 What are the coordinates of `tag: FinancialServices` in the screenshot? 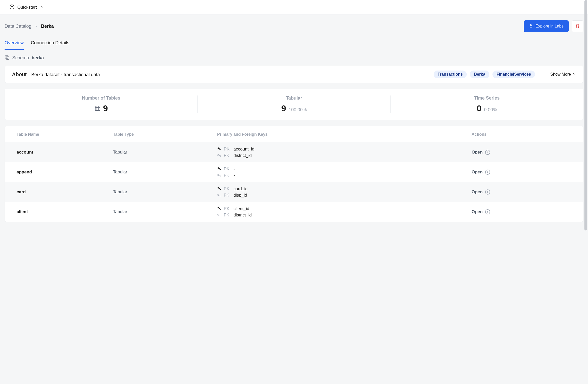 It's located at (514, 74).